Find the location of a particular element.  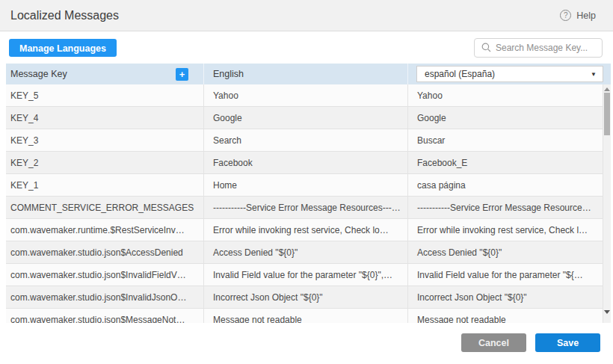

table-header-row: Message Key + English español (España) ▼ is located at coordinates (308, 74).